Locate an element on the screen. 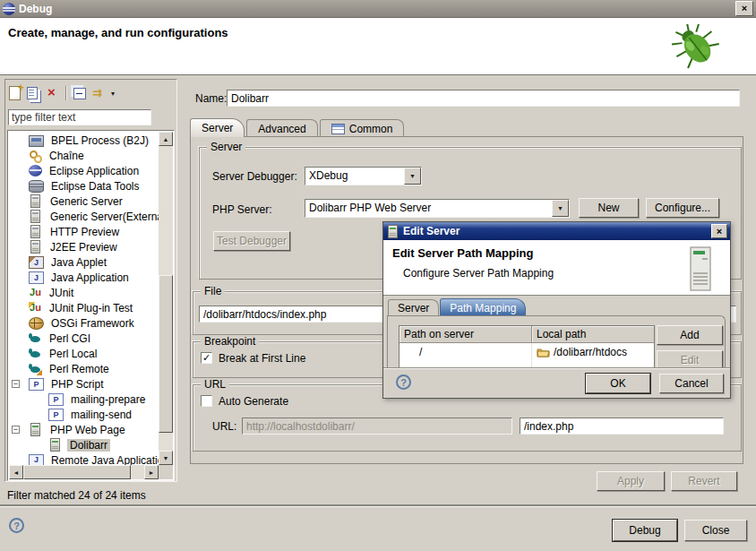 Image resolution: width=756 pixels, height=551 pixels. horizontal-scroll-thumb is located at coordinates (77, 472).